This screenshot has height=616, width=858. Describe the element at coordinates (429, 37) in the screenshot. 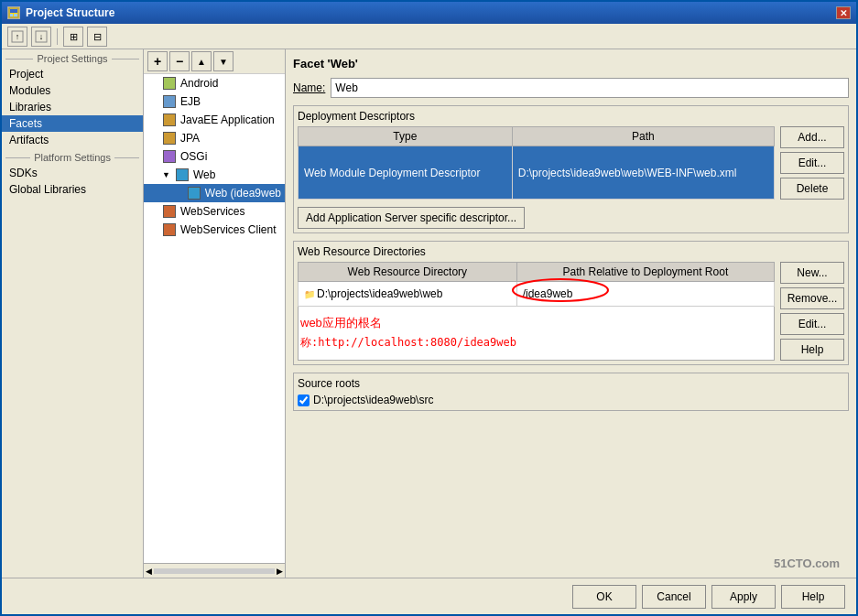

I see `toolbar: ↑ ↓ ⊞ ⊟` at that location.